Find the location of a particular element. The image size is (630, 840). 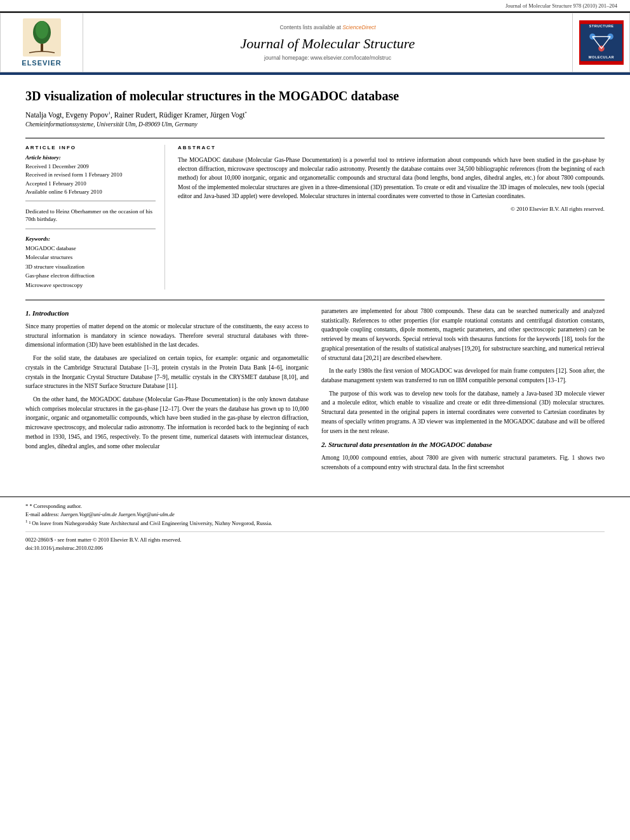

section1-body: Since many properties of matter depend o… is located at coordinates (167, 386).